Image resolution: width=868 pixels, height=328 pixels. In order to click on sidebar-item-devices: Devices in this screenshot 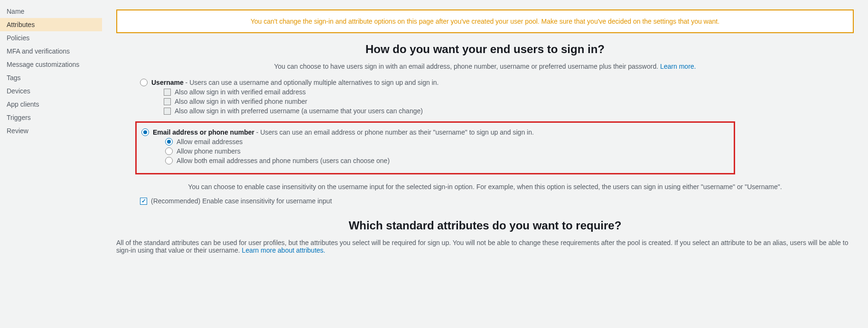, I will do `click(51, 91)`.